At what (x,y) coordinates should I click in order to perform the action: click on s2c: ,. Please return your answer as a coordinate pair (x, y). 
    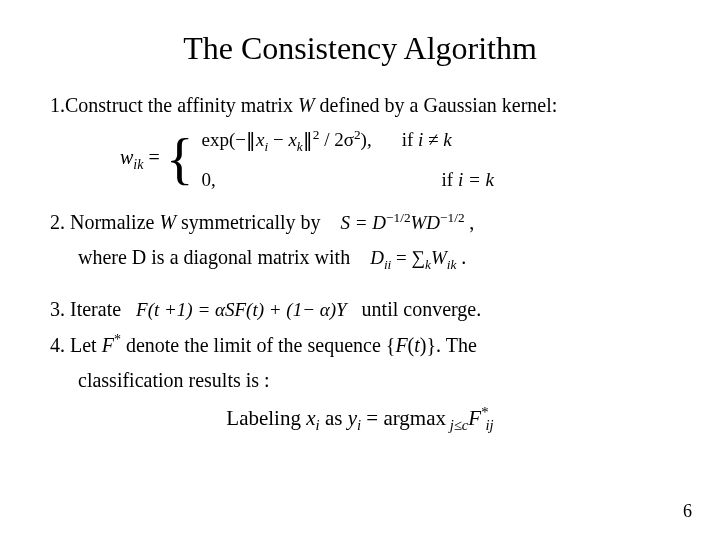
    Looking at the image, I should click on (472, 222).